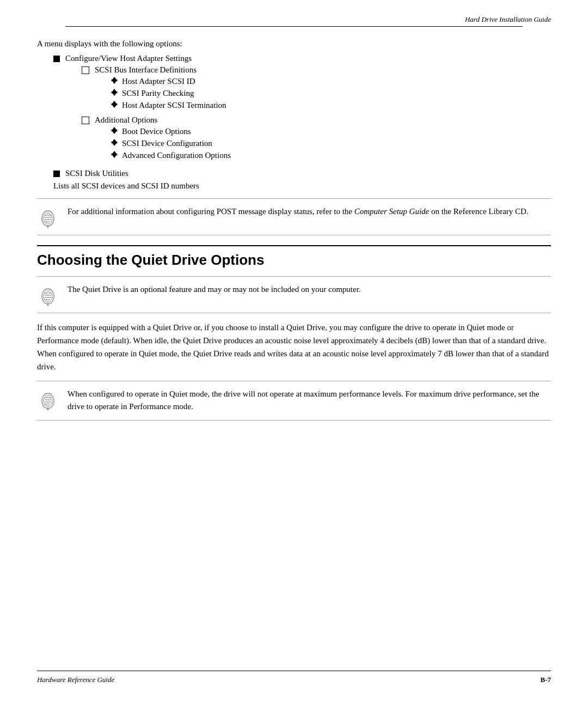 This screenshot has width=588, height=706. What do you see at coordinates (174, 106) in the screenshot?
I see `list-item-l3-3-label: Host Adapter SCSI Termination` at bounding box center [174, 106].